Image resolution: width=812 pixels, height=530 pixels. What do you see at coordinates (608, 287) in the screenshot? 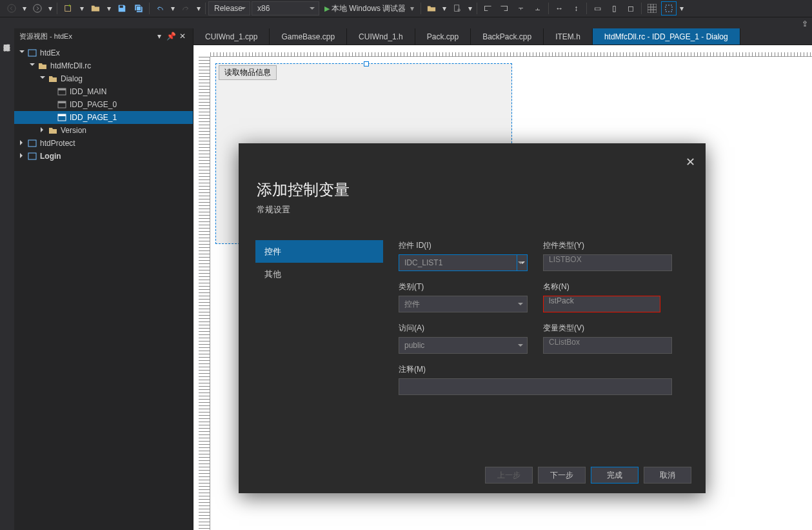
I see `label-name: 名称(N)` at bounding box center [608, 287].